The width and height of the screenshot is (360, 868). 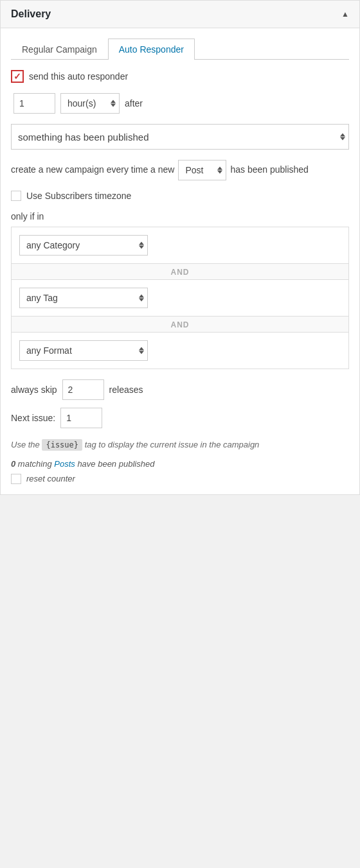 I want to click on send-checkbox-row: ✓ send this auto responder, so click(x=180, y=76).